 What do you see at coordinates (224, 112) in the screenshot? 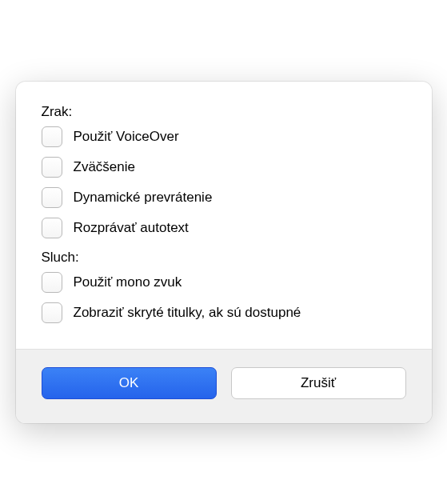
I see `vision-section-label: Zrak:` at bounding box center [224, 112].